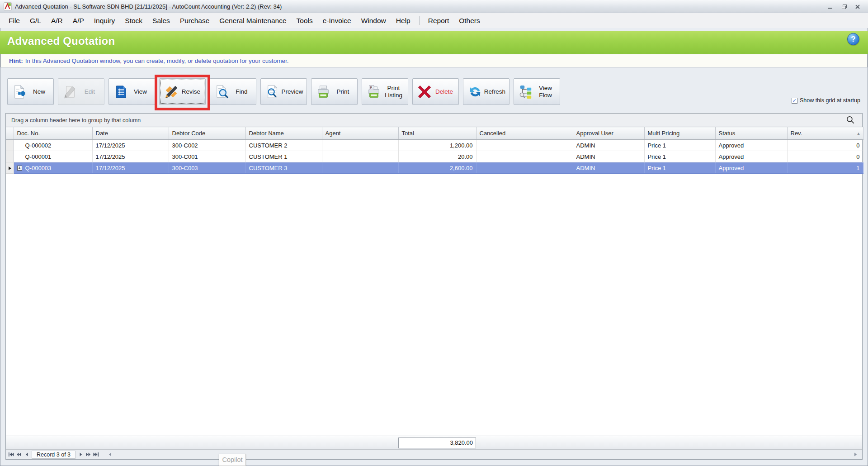  What do you see at coordinates (11, 454) in the screenshot?
I see `nav-first-button` at bounding box center [11, 454].